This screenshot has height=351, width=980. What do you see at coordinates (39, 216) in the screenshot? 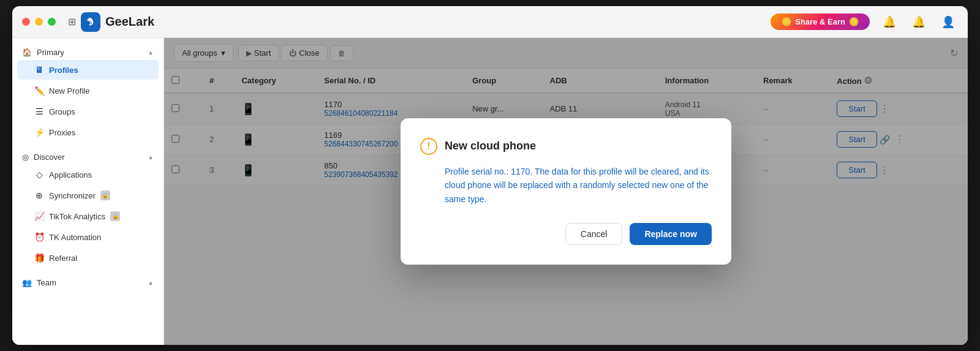
I see `tiktok-analytics-icon: 📈` at bounding box center [39, 216].